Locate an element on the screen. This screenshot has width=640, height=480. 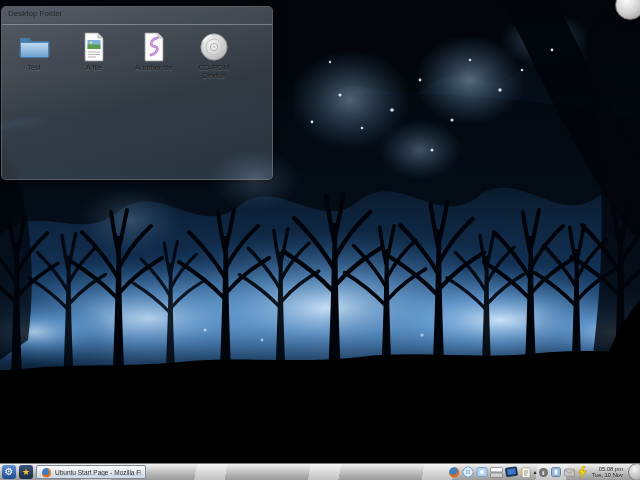
taskbar-panel: ⚙ ★ Ubuntu Start Page - Mozilla Firefox is located at coordinates (320, 472).